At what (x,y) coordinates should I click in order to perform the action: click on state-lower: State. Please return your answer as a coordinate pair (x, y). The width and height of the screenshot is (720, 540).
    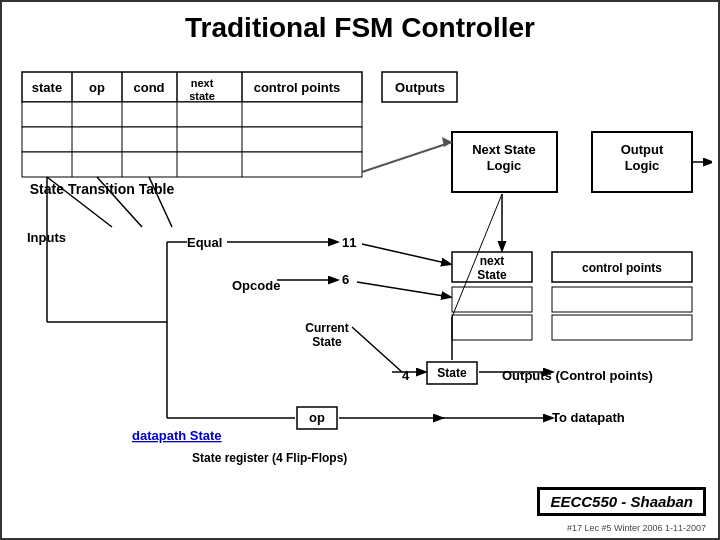
    Looking at the image, I should click on (492, 275).